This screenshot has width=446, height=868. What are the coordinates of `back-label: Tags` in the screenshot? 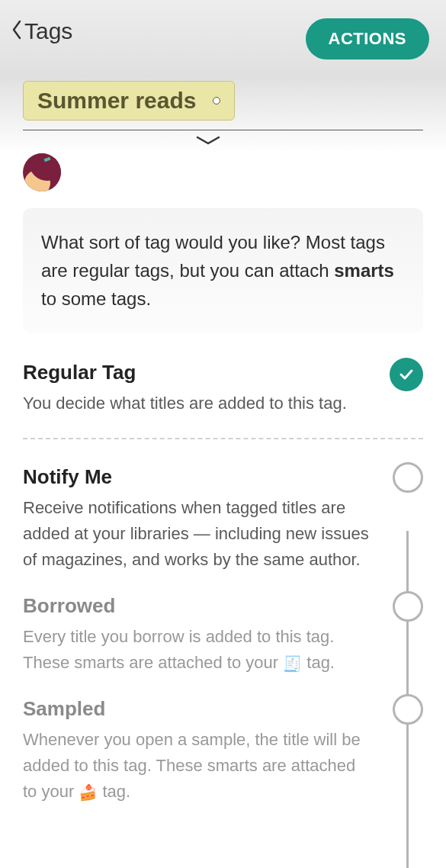 It's located at (49, 31).